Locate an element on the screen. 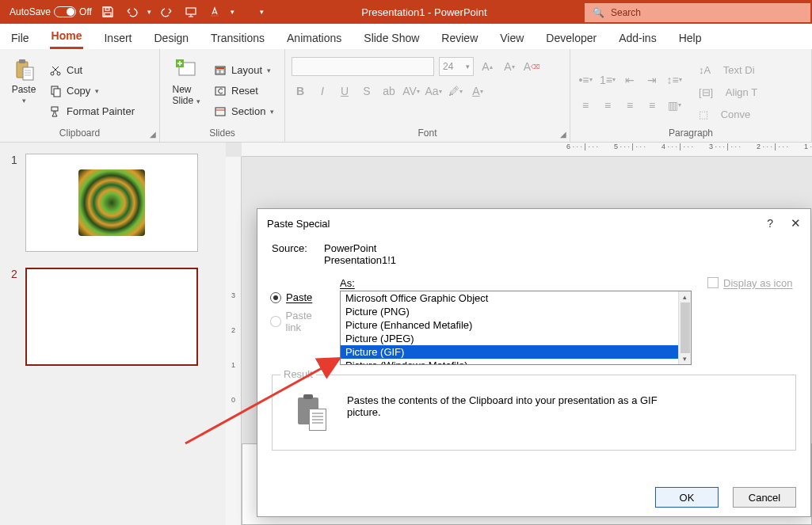 The image size is (812, 525). align-right-icon: ≡ is located at coordinates (630, 105).